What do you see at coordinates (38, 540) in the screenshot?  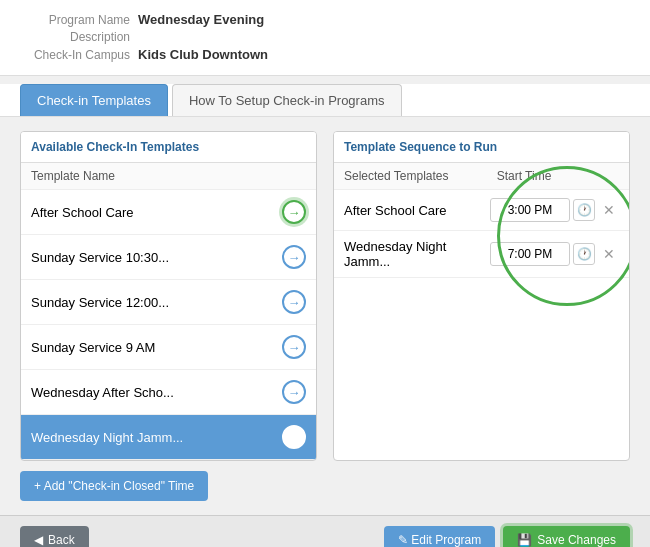 I see `back-icon: ◀` at bounding box center [38, 540].